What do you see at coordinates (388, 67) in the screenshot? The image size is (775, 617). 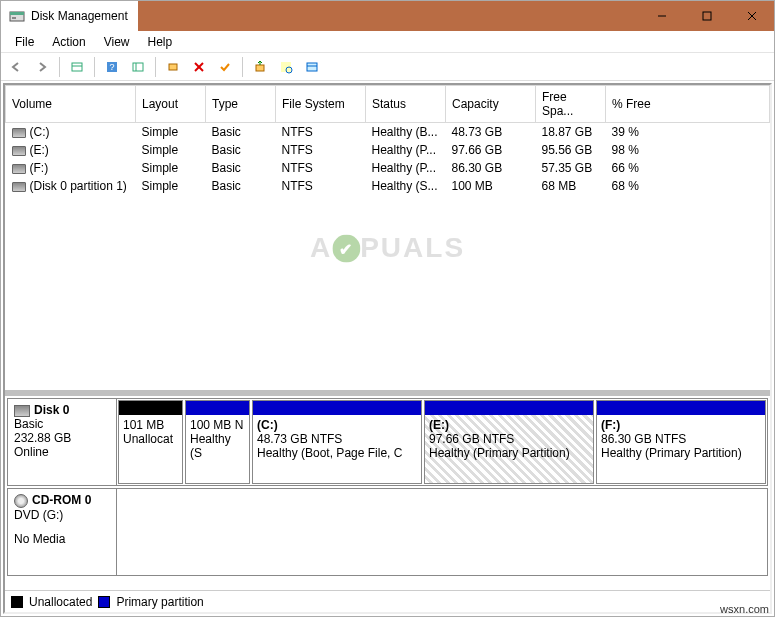 I see `toolbar: ?` at bounding box center [388, 67].